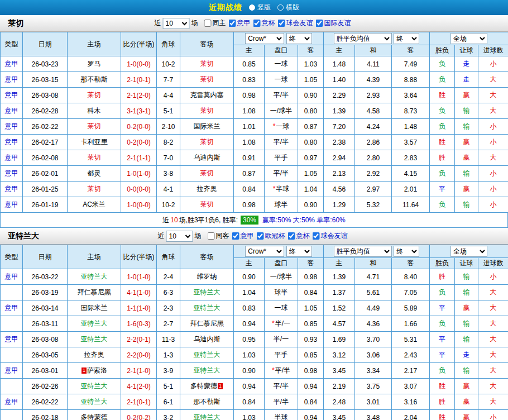  What do you see at coordinates (94, 371) in the screenshot?
I see `home-team-cell: 1萨索洛` at bounding box center [94, 371].